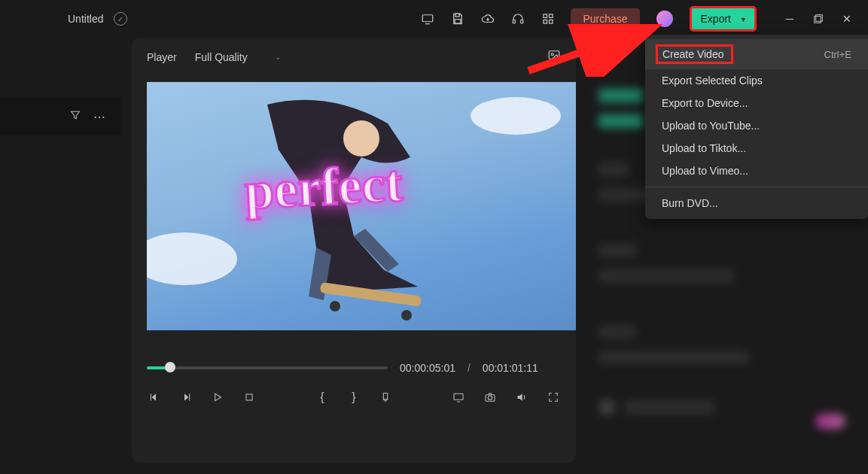  What do you see at coordinates (757, 126) in the screenshot?
I see `export-menu: Create Video Ctrl+E Export Selected Clip…` at bounding box center [757, 126].